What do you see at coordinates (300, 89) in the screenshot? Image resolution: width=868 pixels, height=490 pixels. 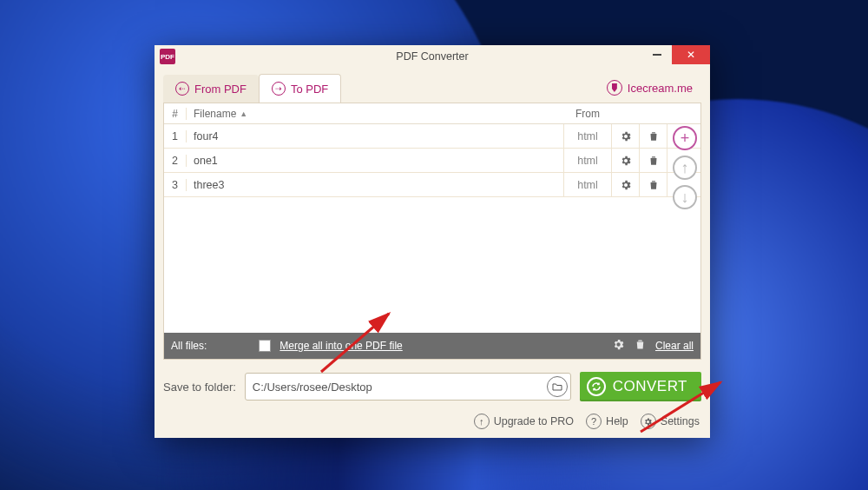 I see `tab-to-pdf: ⇢ To PDF` at bounding box center [300, 89].